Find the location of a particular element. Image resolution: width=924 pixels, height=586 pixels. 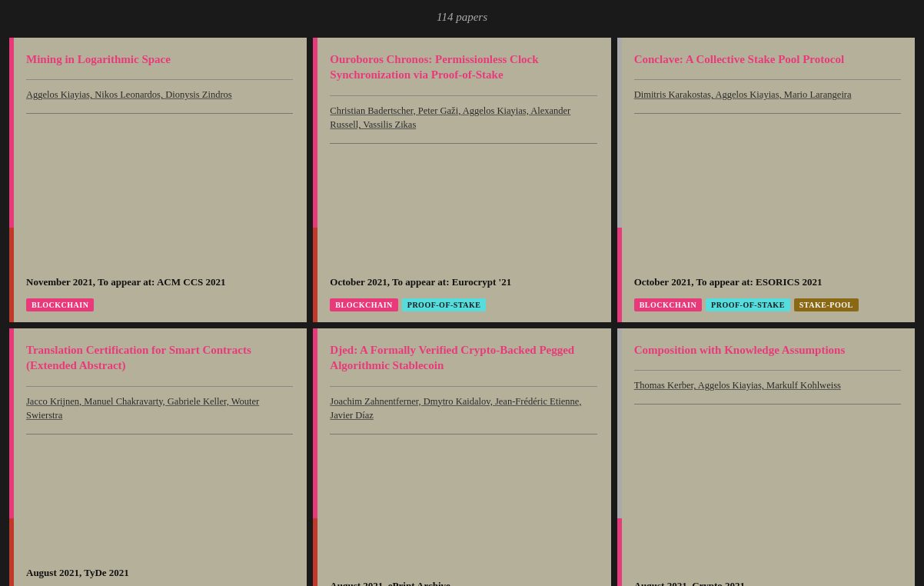

paper-date: October 2021, To appear at: ESORICS 2021 is located at coordinates (767, 282).